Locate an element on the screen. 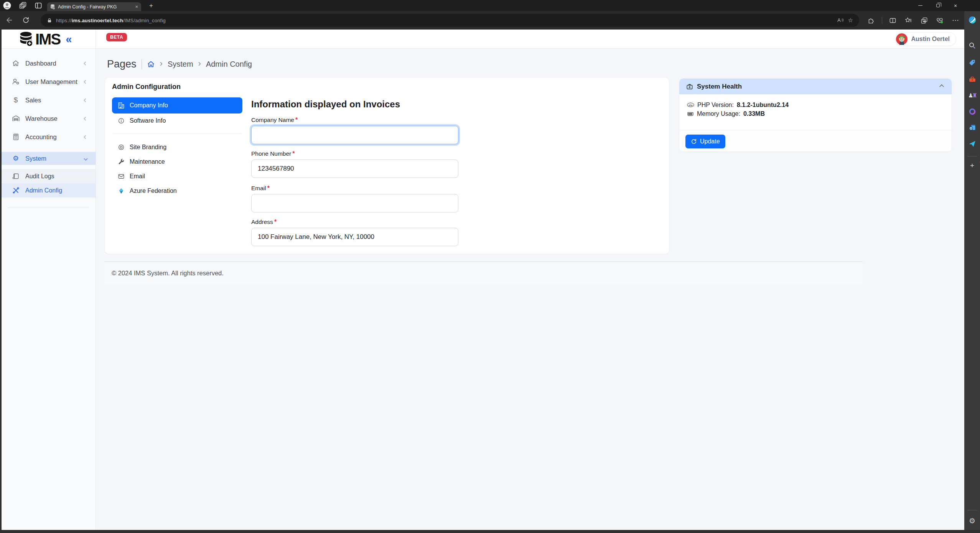  system-health-title: System Health is located at coordinates (817, 87).